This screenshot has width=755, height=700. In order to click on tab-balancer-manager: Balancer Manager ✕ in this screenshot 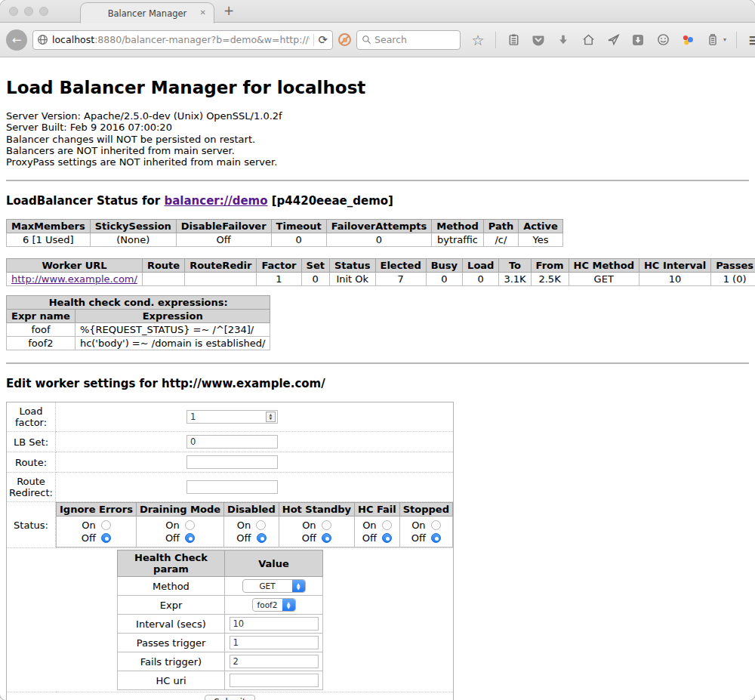, I will do `click(147, 13)`.